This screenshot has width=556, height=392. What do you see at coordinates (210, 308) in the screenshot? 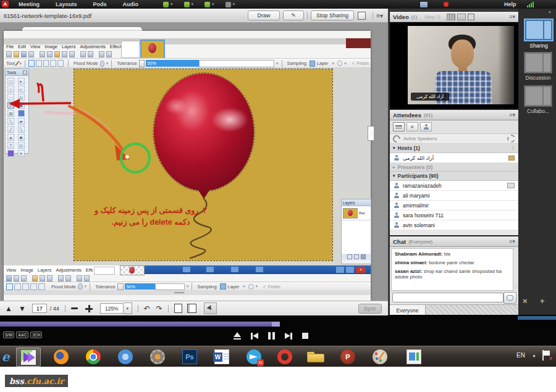
I see `pointer-icon` at bounding box center [210, 308].